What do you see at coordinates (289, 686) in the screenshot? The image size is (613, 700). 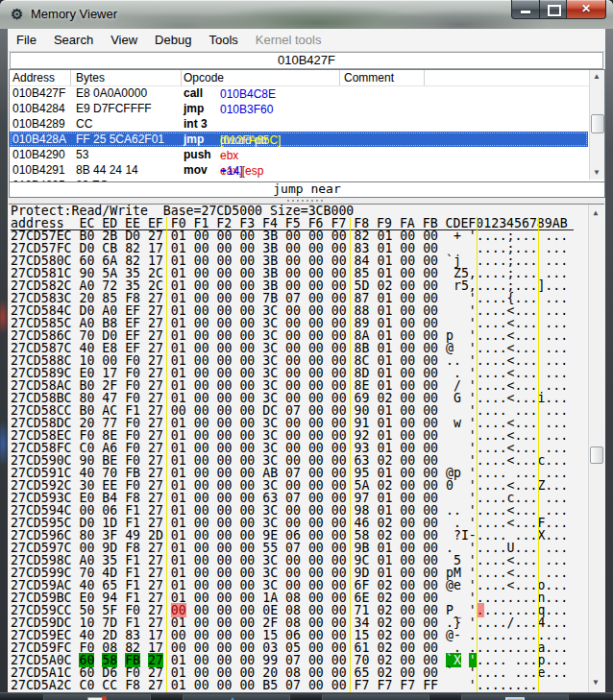 I see `hex-row: 27CD5A2C C0 CC F8 27 01 00 00 00 B5 07 0…` at bounding box center [289, 686].